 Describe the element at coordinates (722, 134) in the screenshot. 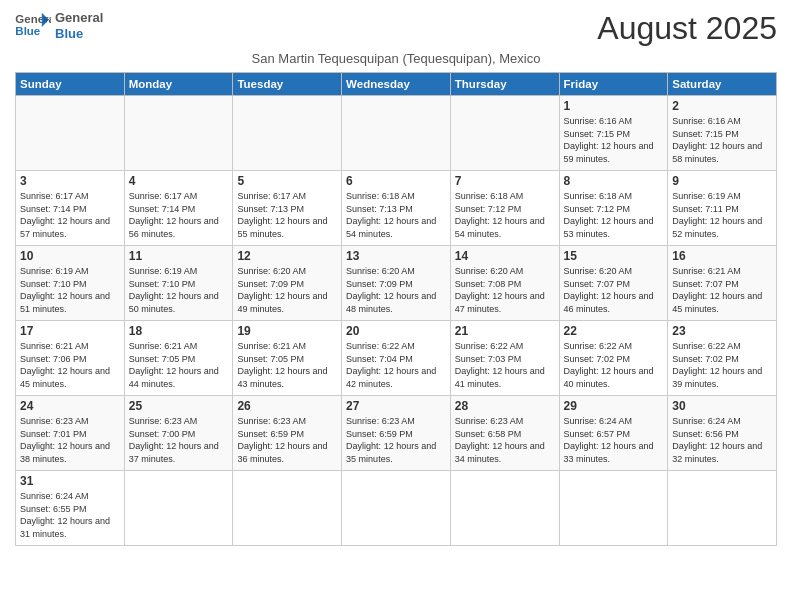

I see `day-cell: 2Sunrise: 6:16 AM Sunset: 7:15 PM Daylig…` at that location.